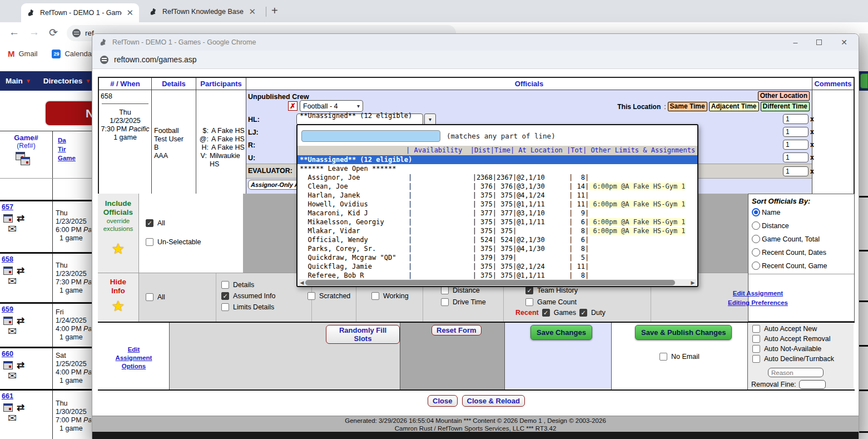  What do you see at coordinates (803, 339) in the screenshot?
I see `auto-accept-removal-checkbox: Auto Accept Removal` at bounding box center [803, 339].